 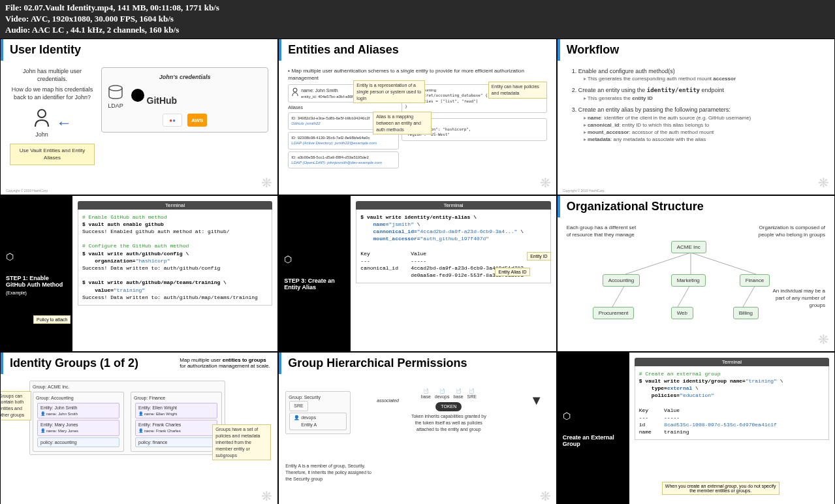 I want to click on person-icon, so click(x=42, y=118).